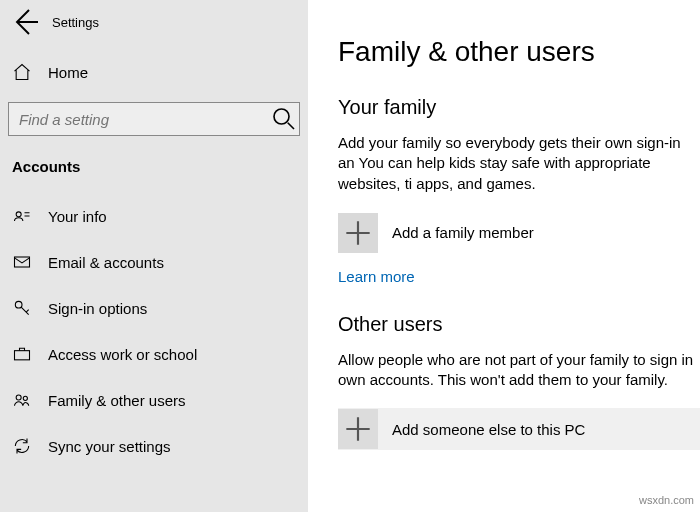  I want to click on nav-email-accounts: Email & accounts, so click(154, 262).